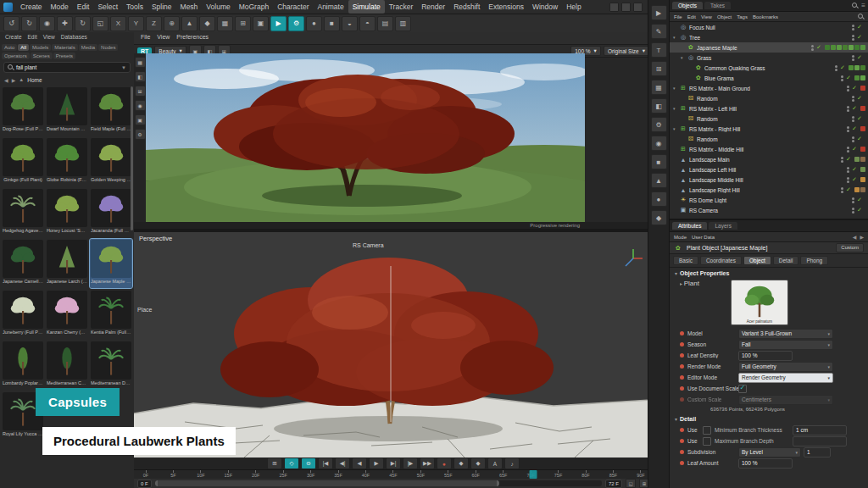 The image size is (868, 488). Describe the element at coordinates (218, 7) in the screenshot. I see `menu-item: Volume` at that location.